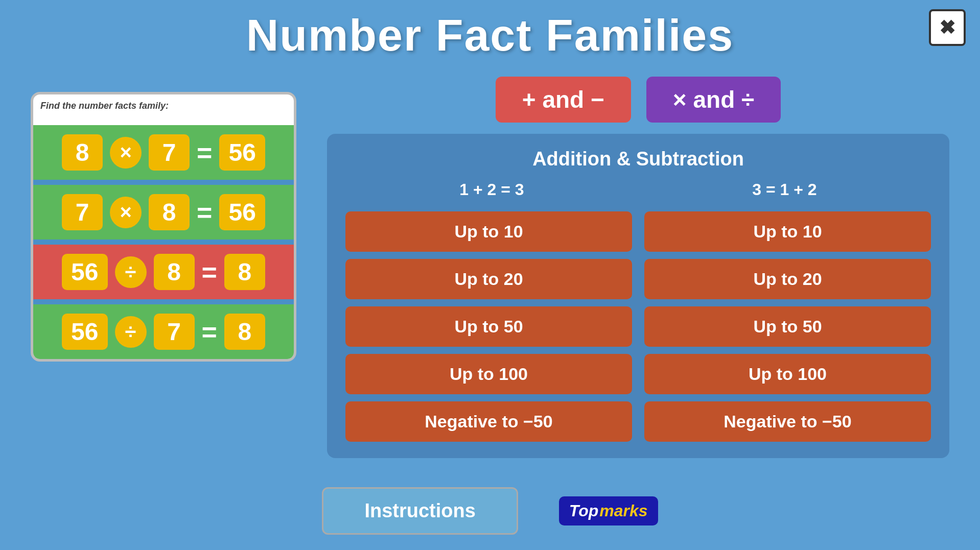 The height and width of the screenshot is (550, 980). I want to click on subtitle-row: 1 + 2 = 3 3 = 1 + 2, so click(638, 190).